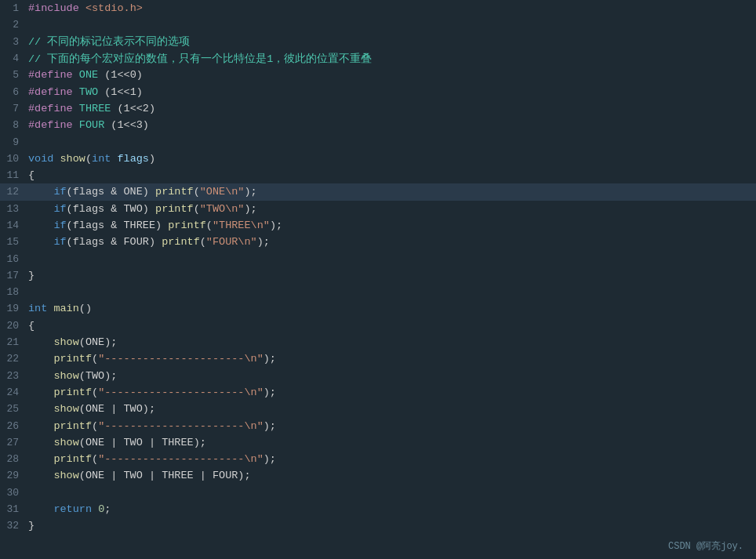 This screenshot has width=756, height=559. I want to click on line-number: 9, so click(14, 143).